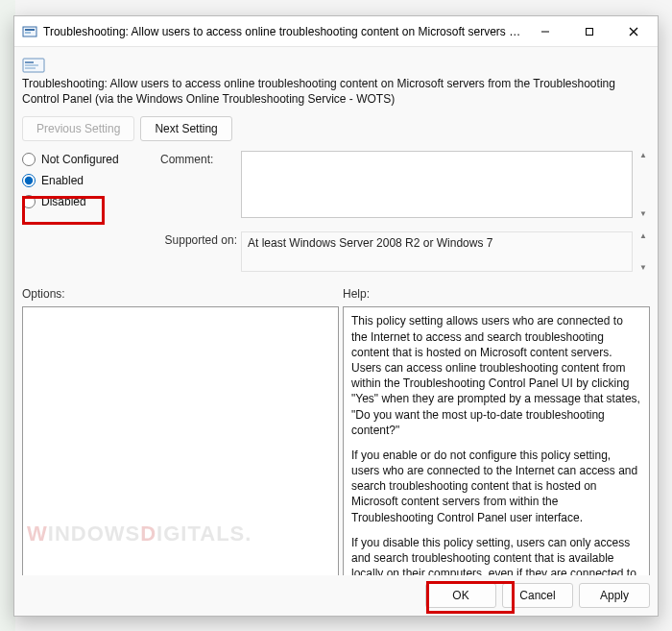 The width and height of the screenshot is (672, 631). I want to click on help-label: Help:, so click(496, 294).